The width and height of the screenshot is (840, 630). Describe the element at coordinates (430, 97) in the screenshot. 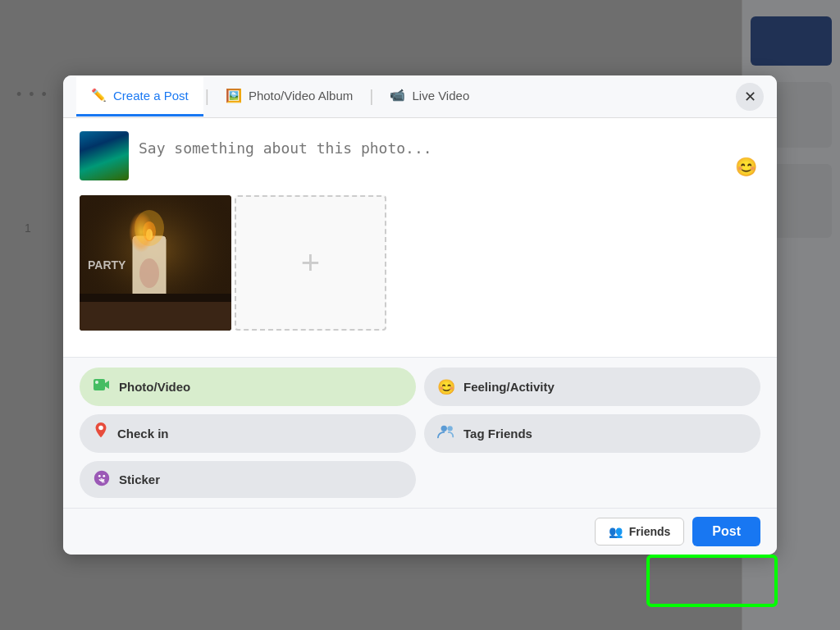

I see `tab-live-video: 📹 Live Video` at that location.